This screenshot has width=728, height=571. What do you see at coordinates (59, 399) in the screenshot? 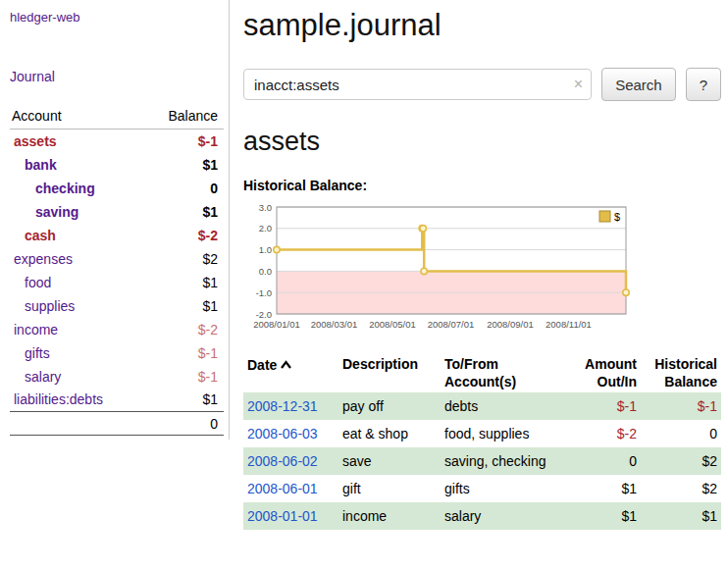
I see `account-link-liabilities-debts: liabilities:debts` at bounding box center [59, 399].